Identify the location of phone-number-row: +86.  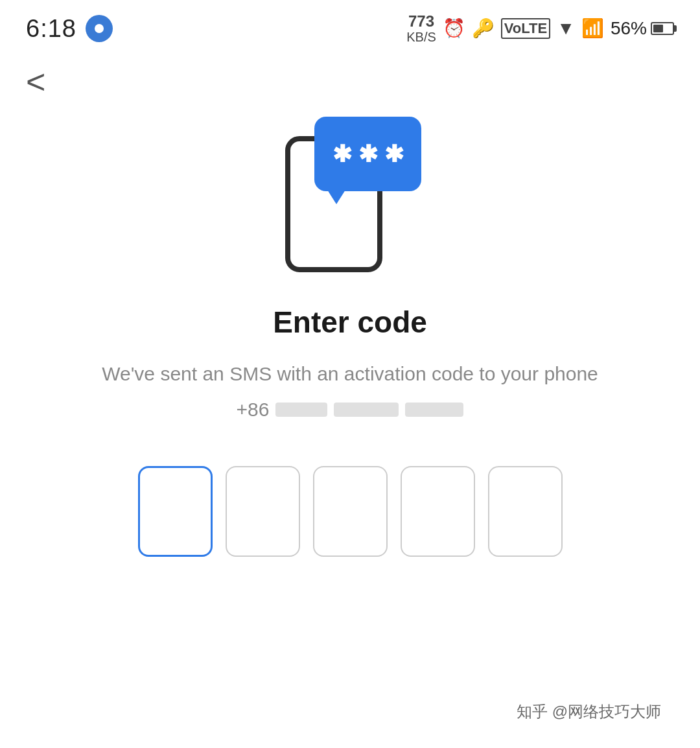
(350, 410).